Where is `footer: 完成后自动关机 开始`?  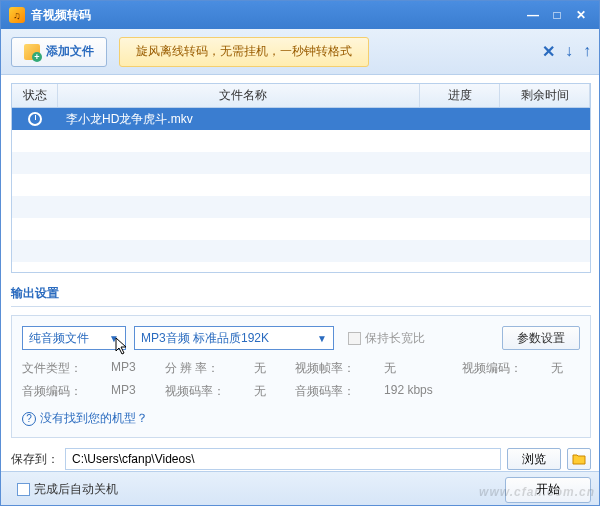
footer: 完成后自动关机 开始 is located at coordinates (300, 488).